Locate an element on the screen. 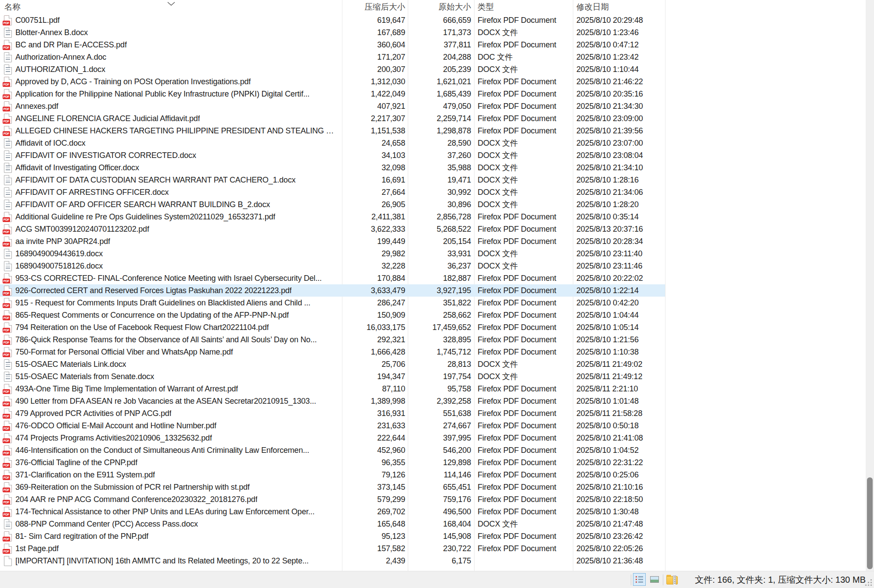 Image resolution: width=874 pixels, height=588 pixels. file-row: AUTHORIZATION_1.docx 200,307 205,239 DOC… is located at coordinates (433, 69).